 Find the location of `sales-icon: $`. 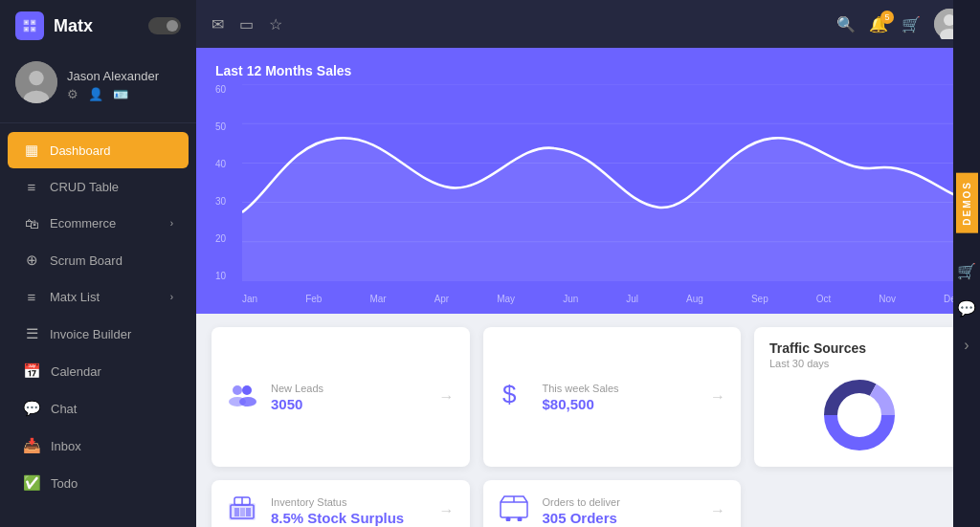

sales-icon: $ is located at coordinates (514, 397).